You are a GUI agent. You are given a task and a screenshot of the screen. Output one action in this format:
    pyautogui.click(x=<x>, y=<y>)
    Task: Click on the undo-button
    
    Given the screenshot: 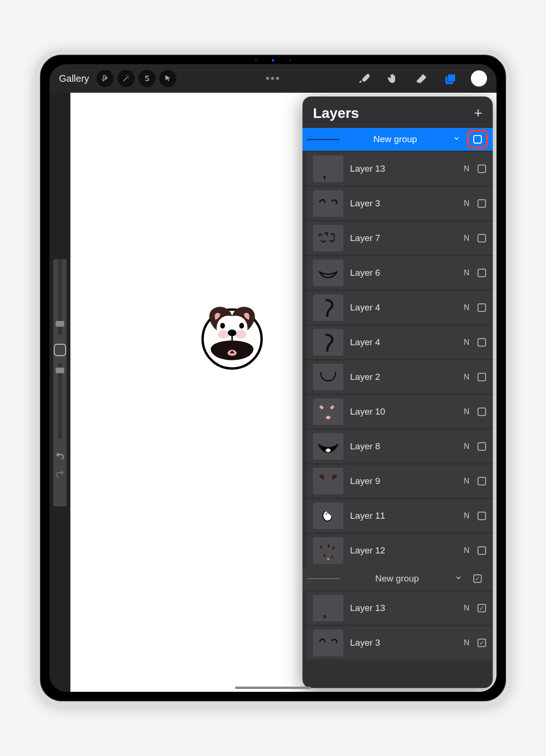 What is the action you would take?
    pyautogui.click(x=60, y=456)
    